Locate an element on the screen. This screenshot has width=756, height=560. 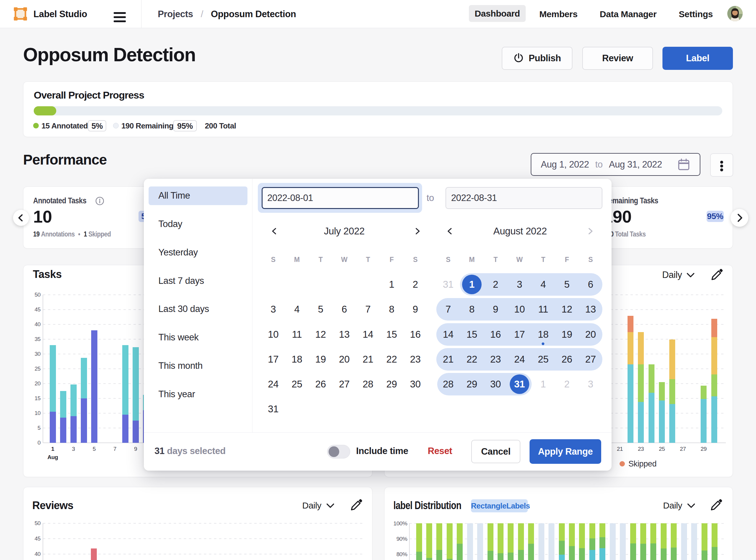
svg-text: 23 is located at coordinates (641, 449).